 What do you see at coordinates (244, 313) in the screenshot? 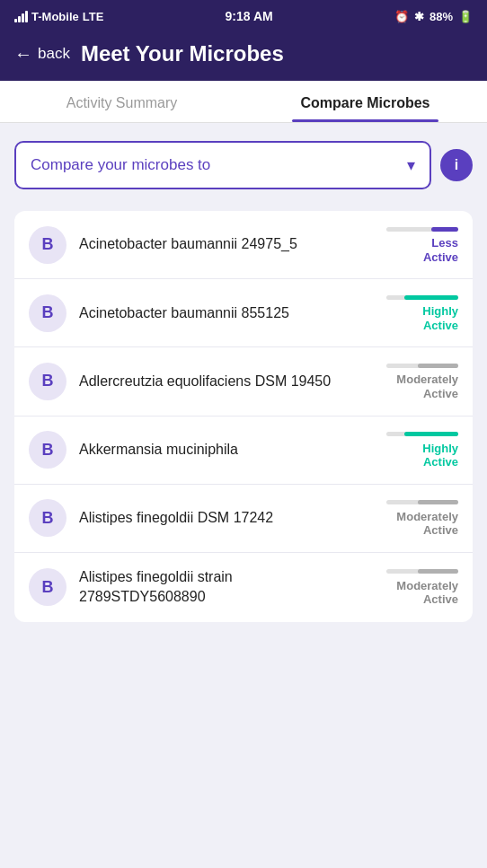
I see `microbe-item: B Acinetobacter baumannii 855125 HighlyA…` at bounding box center [244, 313].